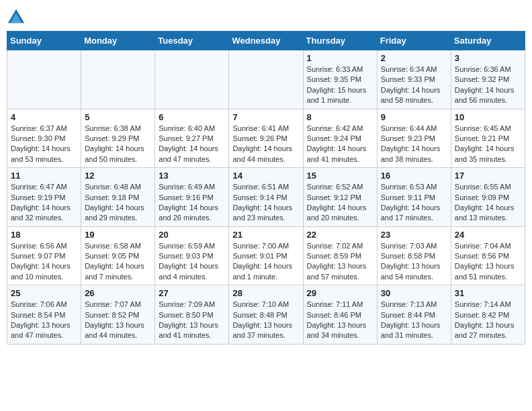  I want to click on day-info: Sunrise: 6:44 AMSunset: 9:23 PMDaylight:…, so click(414, 144).